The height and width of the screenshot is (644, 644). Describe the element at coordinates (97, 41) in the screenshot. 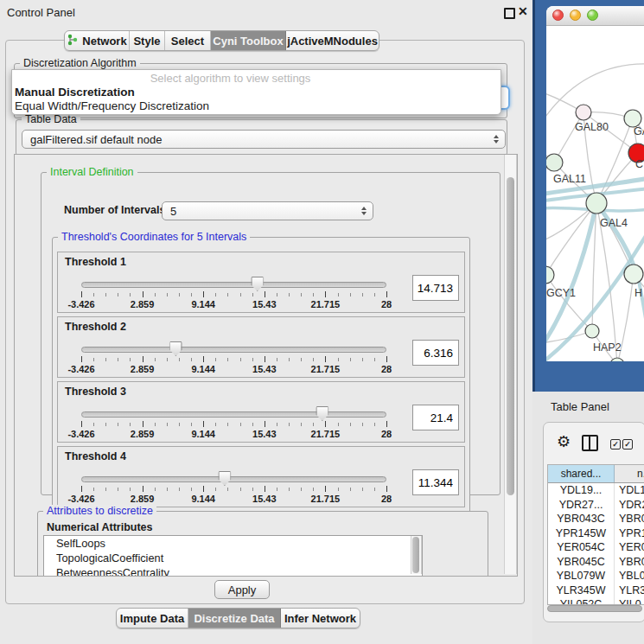

I see `tab-network: Network` at that location.